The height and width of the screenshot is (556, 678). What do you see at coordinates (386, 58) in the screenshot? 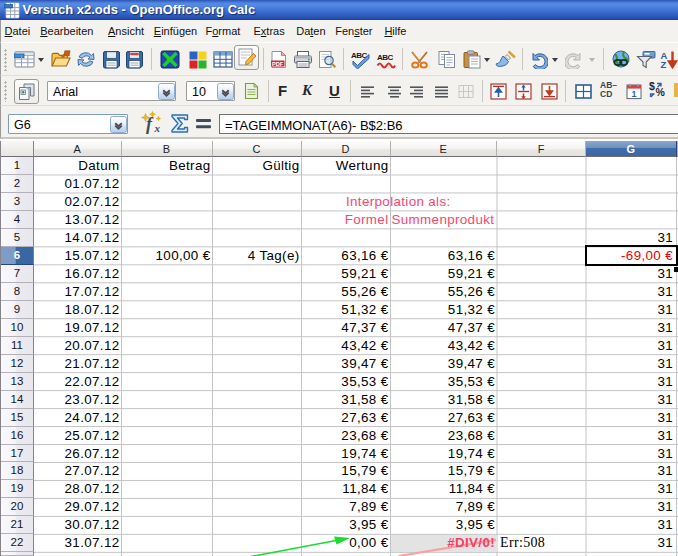
I see `svg-text: ABC` at bounding box center [386, 58].